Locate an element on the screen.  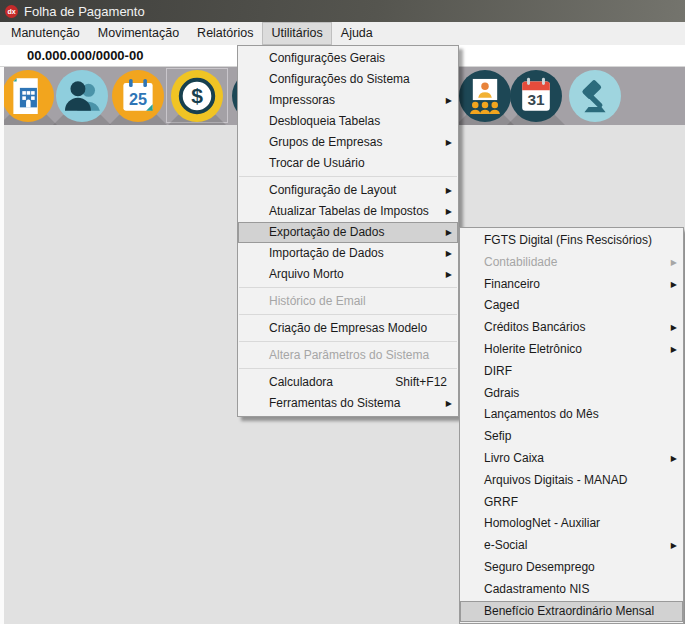
submenu-item-gdrais: Gdrais is located at coordinates (572, 394).